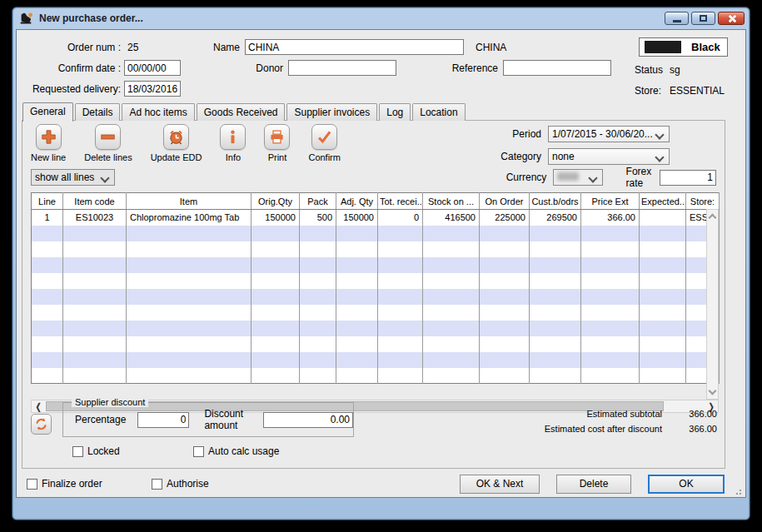 This screenshot has height=532, width=762. What do you see at coordinates (233, 143) in the screenshot?
I see `info-button: Info` at bounding box center [233, 143].